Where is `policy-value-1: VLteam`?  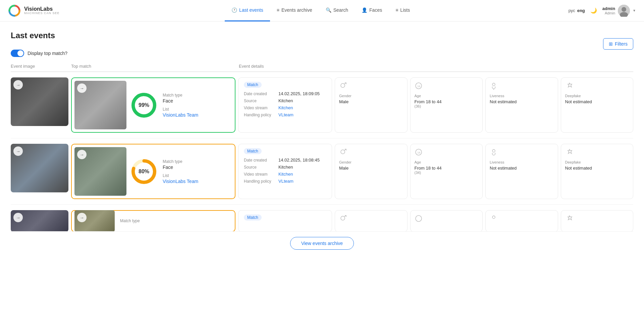
policy-value-1: VLteam is located at coordinates (286, 115).